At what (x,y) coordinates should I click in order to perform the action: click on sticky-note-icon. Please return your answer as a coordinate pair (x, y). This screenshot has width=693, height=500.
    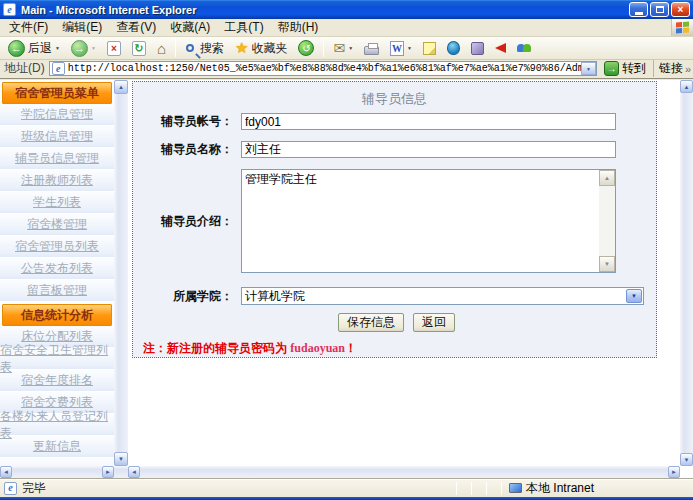
    Looking at the image, I should click on (430, 48).